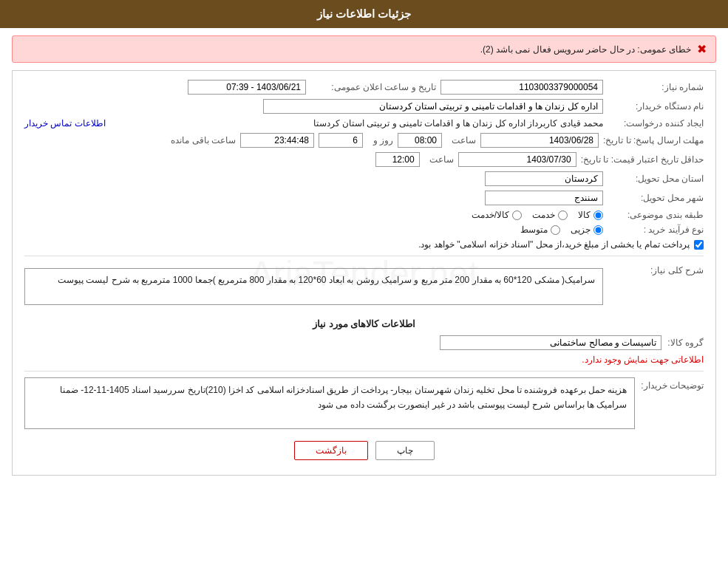 This screenshot has height=565, width=728. Describe the element at coordinates (642, 160) in the screenshot. I see `price-validity-label: حداقل تاریخ اعتبار قیمت: تا تاریخ:` at that location.